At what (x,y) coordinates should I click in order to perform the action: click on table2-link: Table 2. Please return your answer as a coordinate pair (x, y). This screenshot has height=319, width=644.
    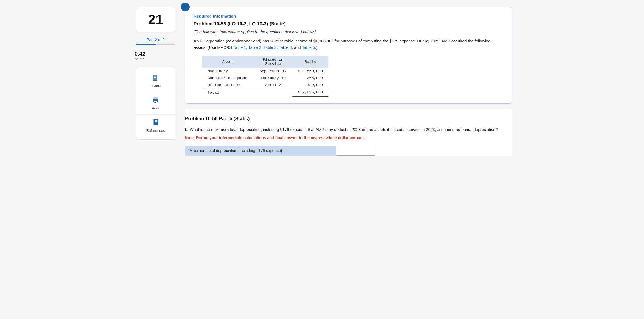
    Looking at the image, I should click on (255, 47).